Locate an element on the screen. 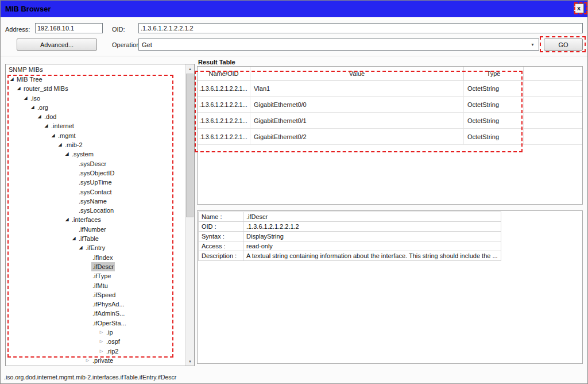 Image resolution: width=588 pixels, height=384 pixels. tree-item-org: ◢.org is located at coordinates (95, 107).